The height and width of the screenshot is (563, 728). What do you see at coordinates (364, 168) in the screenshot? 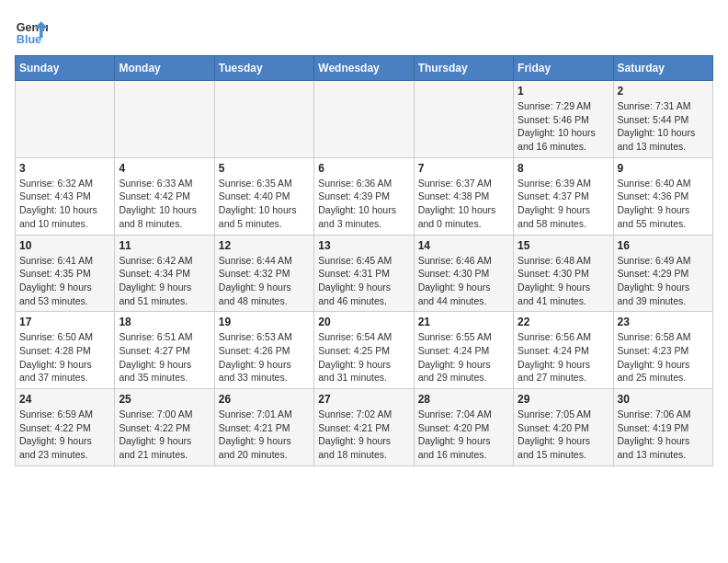
I see `day-number: 6` at bounding box center [364, 168].